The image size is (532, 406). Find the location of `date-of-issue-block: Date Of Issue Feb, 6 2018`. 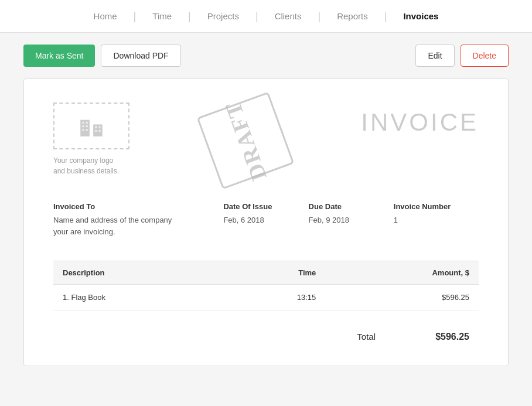

date-of-issue-block: Date Of Issue Feb, 6 2018 is located at coordinates (266, 220).